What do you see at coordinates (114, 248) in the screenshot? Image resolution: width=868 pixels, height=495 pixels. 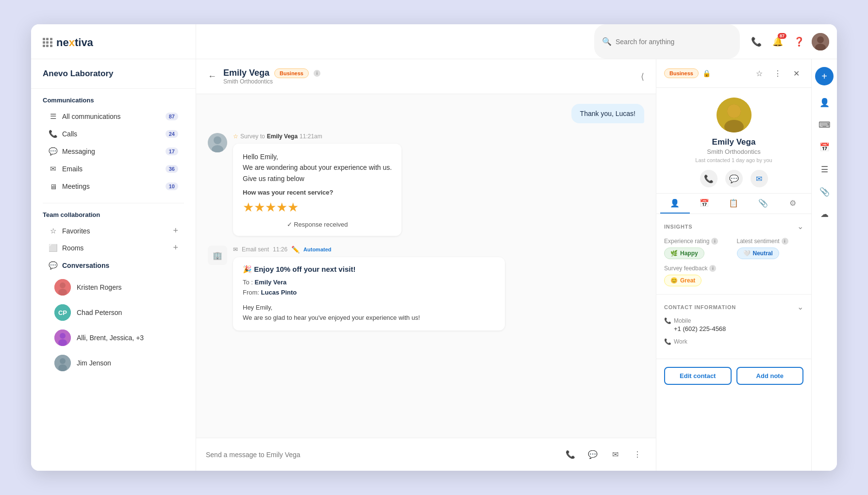 I see `rooms-item: ⬜ Rooms +` at bounding box center [114, 248].